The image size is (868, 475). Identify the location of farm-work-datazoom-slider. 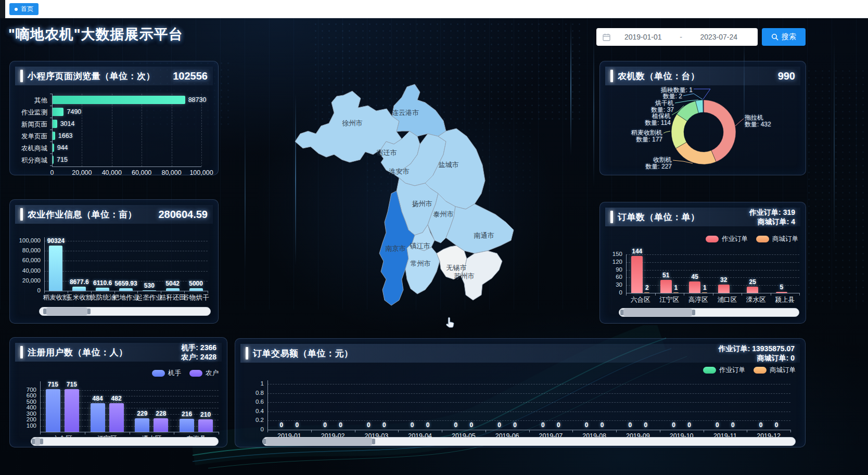
(125, 311).